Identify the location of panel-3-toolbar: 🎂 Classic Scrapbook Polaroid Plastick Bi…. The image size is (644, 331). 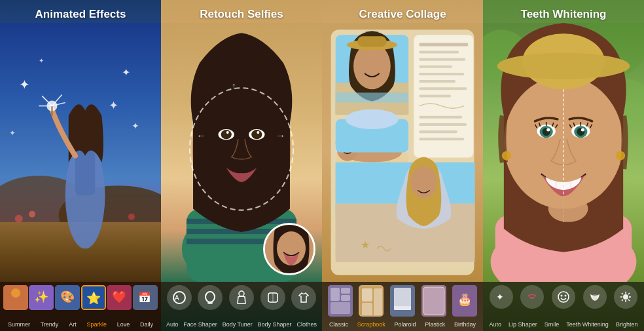
(402, 307).